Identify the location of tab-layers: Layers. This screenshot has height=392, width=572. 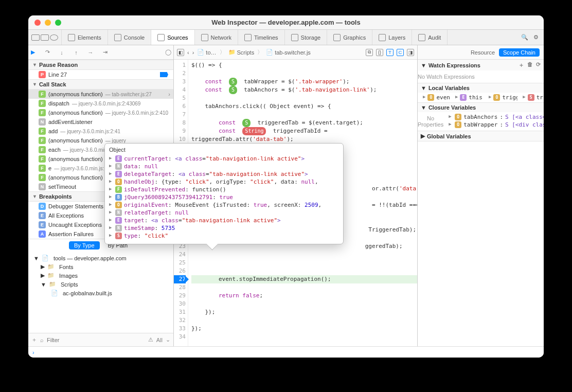
(392, 37).